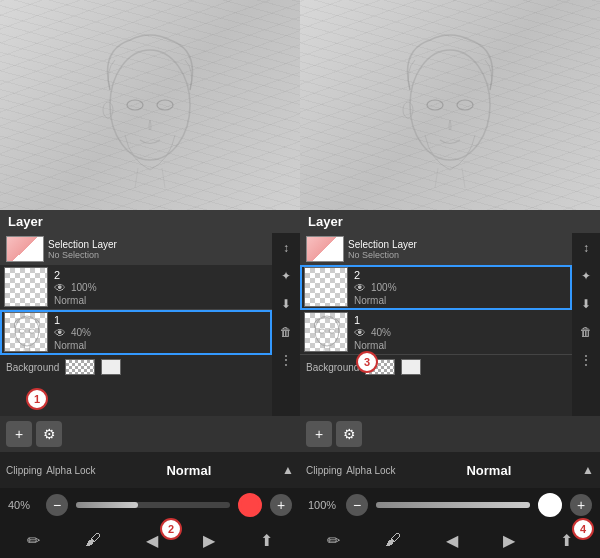 This screenshot has width=600, height=558. What do you see at coordinates (453, 505) in the screenshot?
I see `right-opacity-slider` at bounding box center [453, 505].